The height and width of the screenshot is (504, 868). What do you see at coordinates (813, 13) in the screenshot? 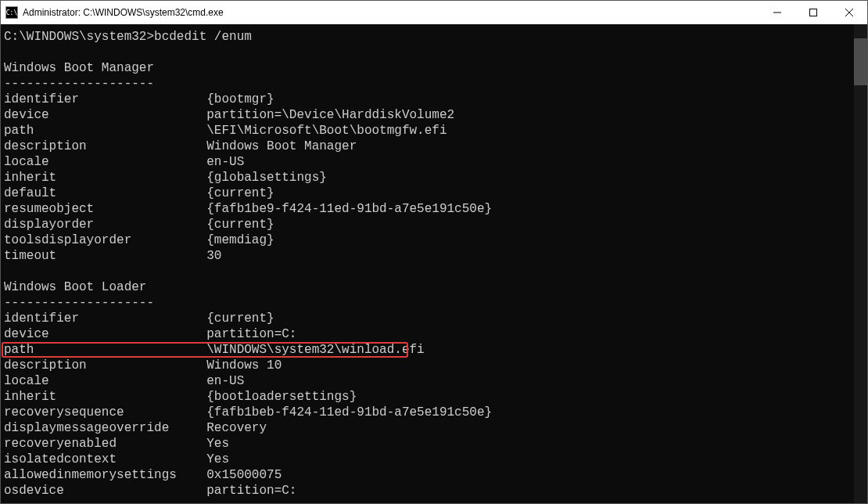
I see `maximize-icon` at bounding box center [813, 13].